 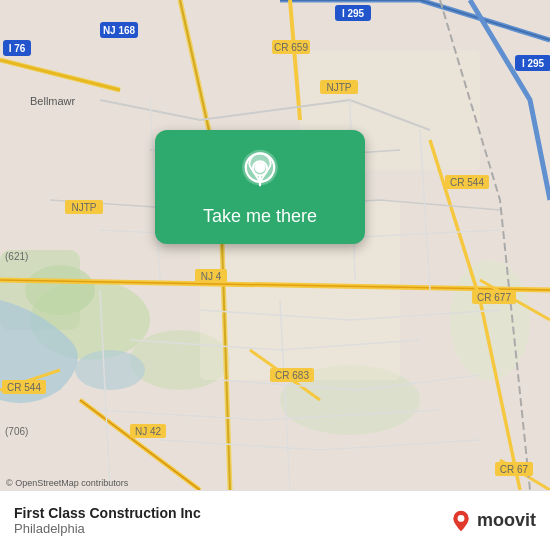 I want to click on moovit-pin-icon, so click(x=461, y=521).